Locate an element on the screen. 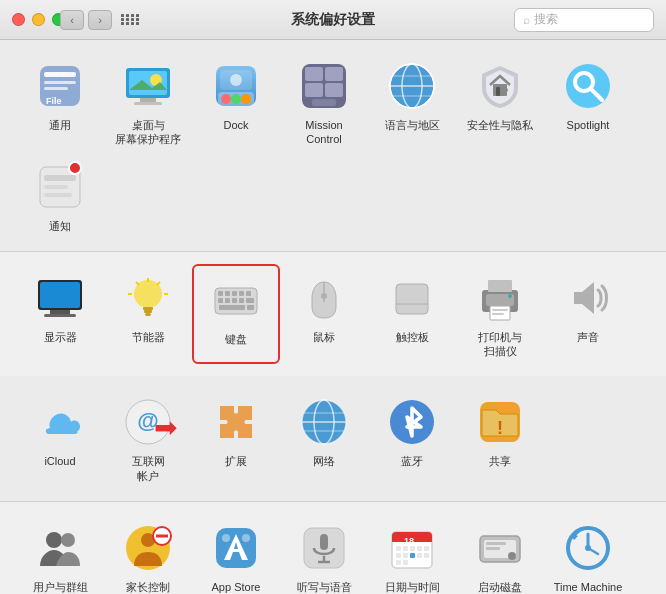 This screenshot has width=666, height=594. pref-keyboard: 键盘 is located at coordinates (236, 314).